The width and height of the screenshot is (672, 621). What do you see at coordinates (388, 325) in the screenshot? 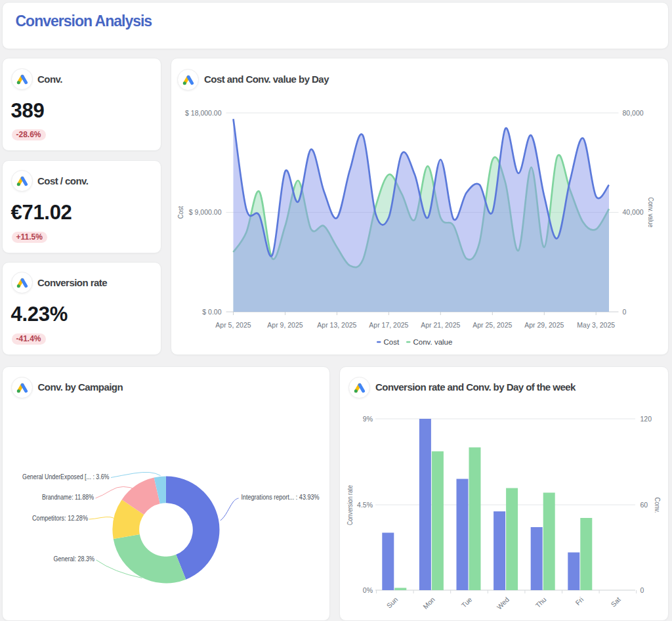
I see `svg-text: Apr 17, 2025` at bounding box center [388, 325].